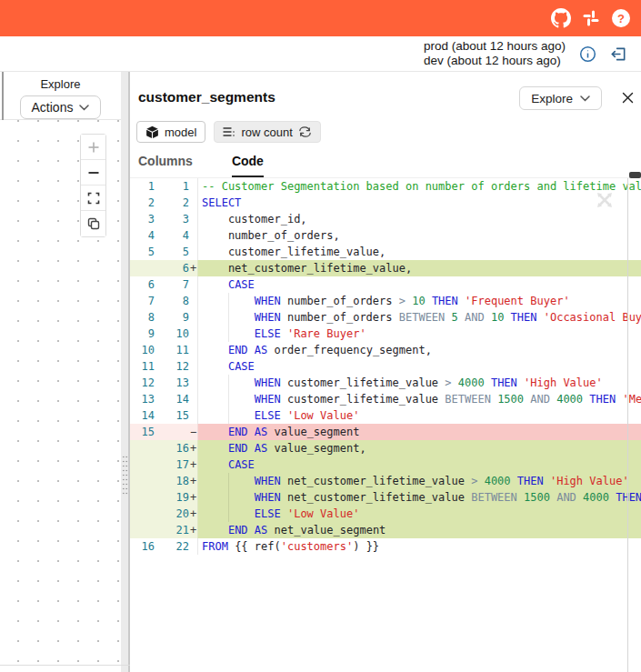 This screenshot has height=672, width=641. Describe the element at coordinates (386, 432) in the screenshot. I see `code-line: 15− END AS value_segment` at that location.